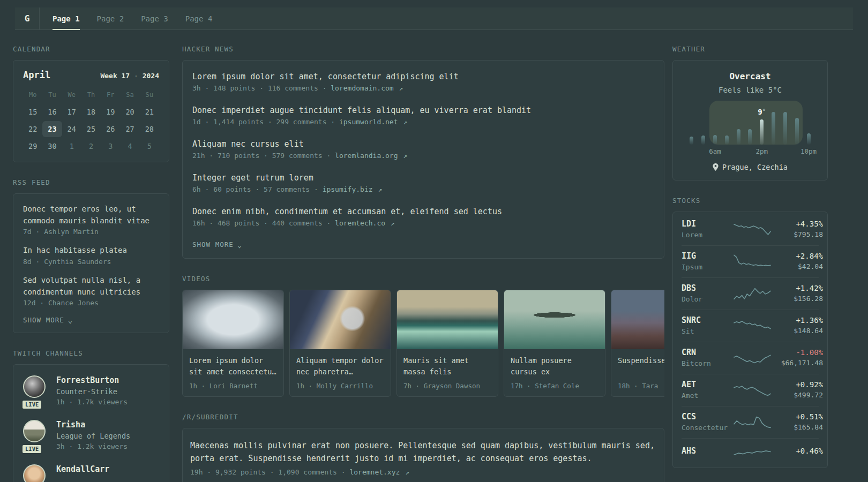  Describe the element at coordinates (91, 255) in the screenshot. I see `rss-item: In hac habitasse platea 8d · Cynthia Sau…` at that location.